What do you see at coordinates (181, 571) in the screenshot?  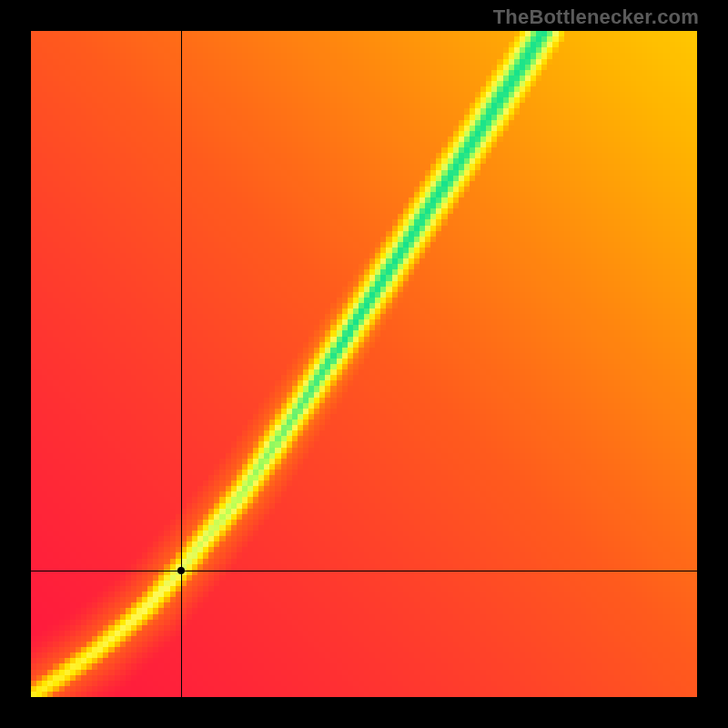 I see `marker-dot` at bounding box center [181, 571].